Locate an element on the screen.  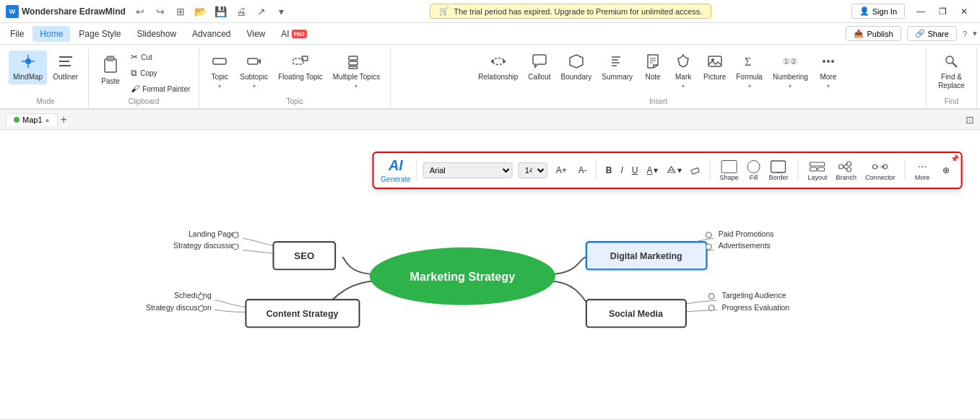
maximize-btn: ❐ is located at coordinates (942, 12).